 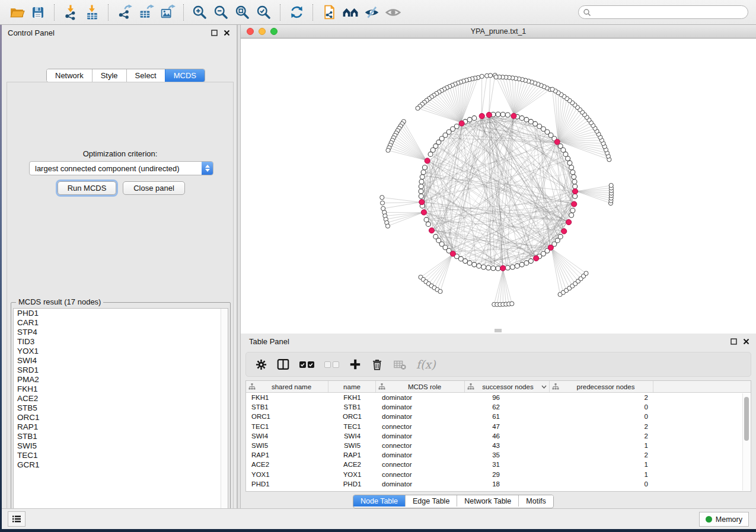 I want to click on tab-style: Style, so click(x=109, y=76).